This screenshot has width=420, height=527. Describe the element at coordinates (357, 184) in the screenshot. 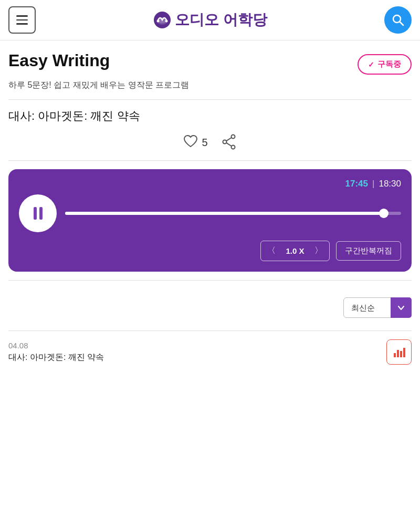

I see `current-time: 17:45` at that location.